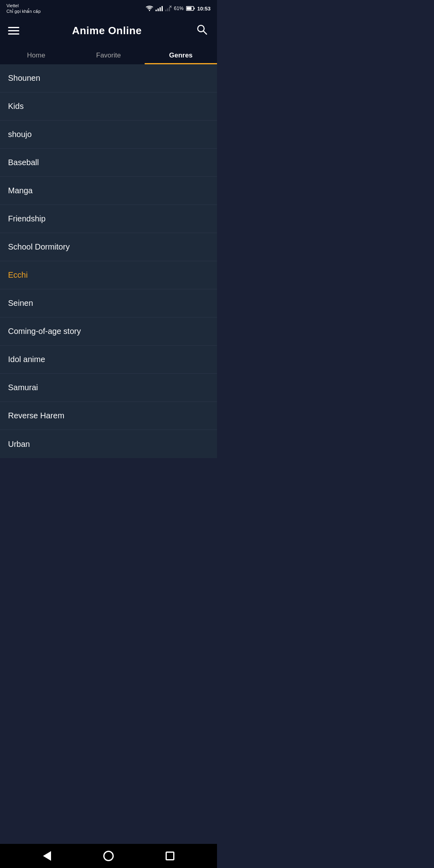  What do you see at coordinates (108, 78) in the screenshot?
I see `genre-item-shounen: Shounen` at bounding box center [108, 78].